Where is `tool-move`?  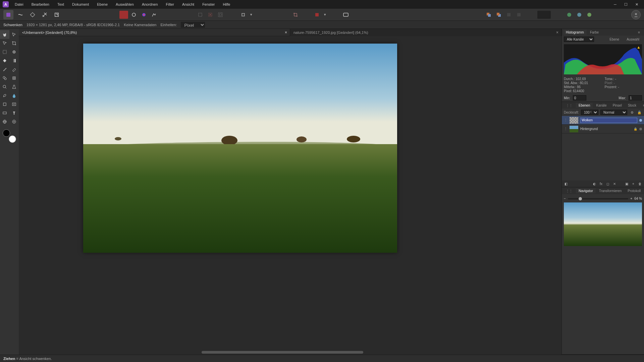 tool-move is located at coordinates (14, 35).